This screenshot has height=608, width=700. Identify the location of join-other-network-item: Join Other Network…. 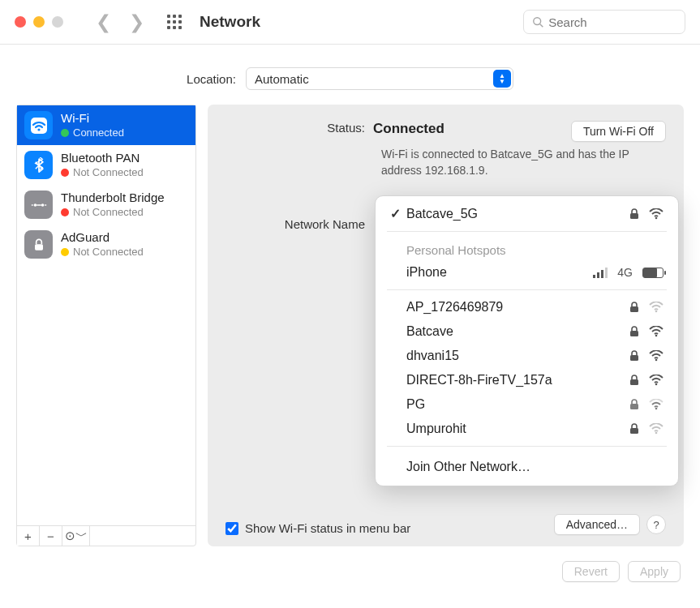
(527, 466).